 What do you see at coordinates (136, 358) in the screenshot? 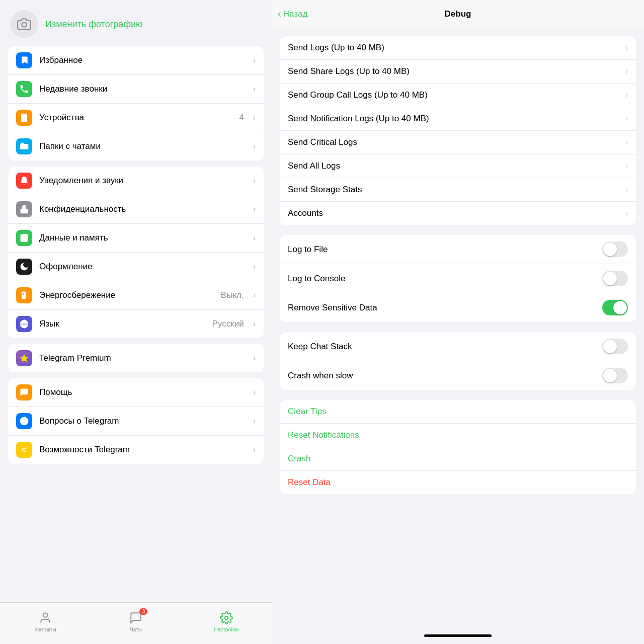
I see `settings-item-premium: Telegram Premium ›` at bounding box center [136, 358].